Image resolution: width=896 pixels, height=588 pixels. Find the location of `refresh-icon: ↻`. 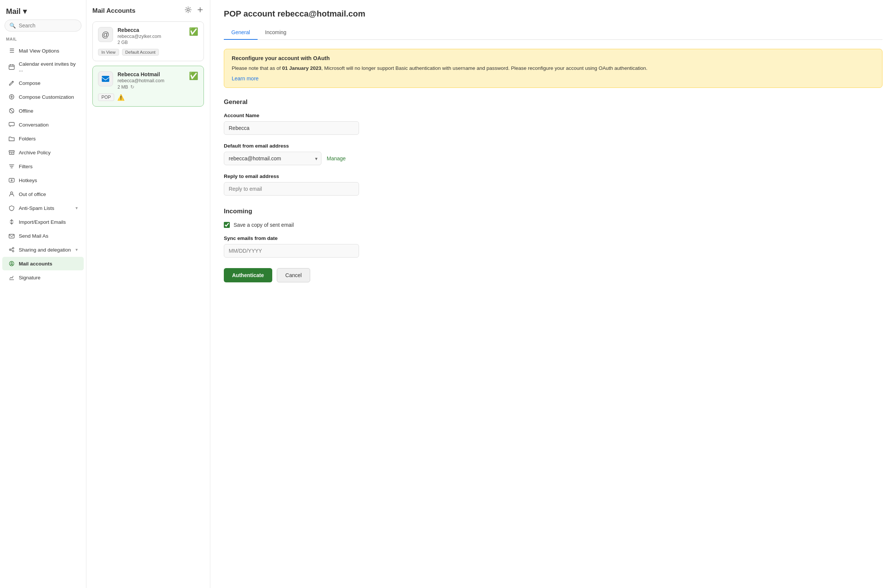

refresh-icon: ↻ is located at coordinates (133, 87).